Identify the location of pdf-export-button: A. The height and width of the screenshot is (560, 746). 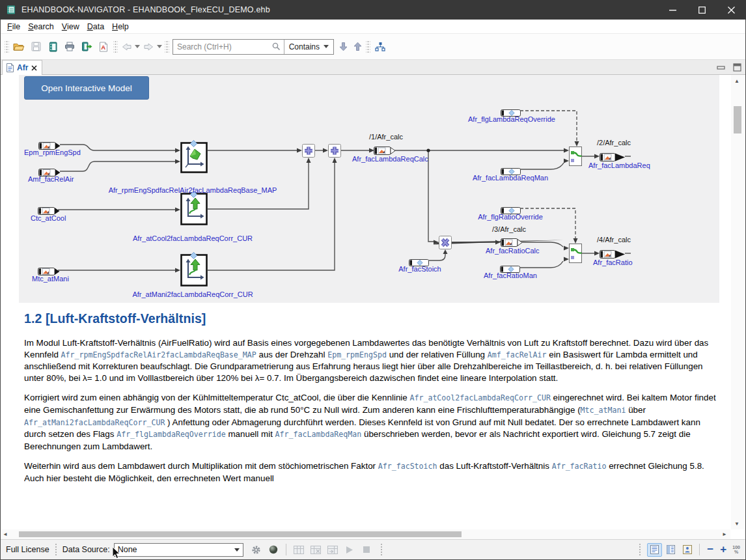
(104, 47).